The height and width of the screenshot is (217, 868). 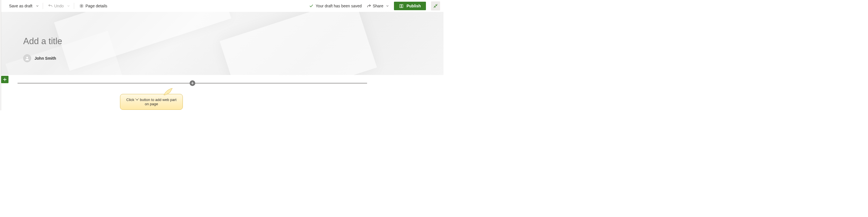 I want to click on page-title-input, so click(x=108, y=41).